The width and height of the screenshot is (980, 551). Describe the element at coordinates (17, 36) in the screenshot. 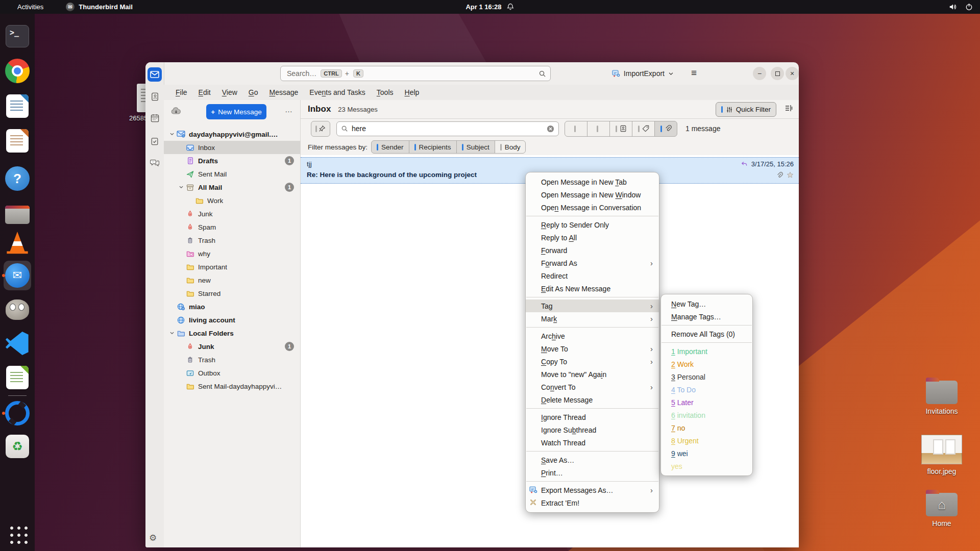

I see `dock-item-terminal: >_` at that location.